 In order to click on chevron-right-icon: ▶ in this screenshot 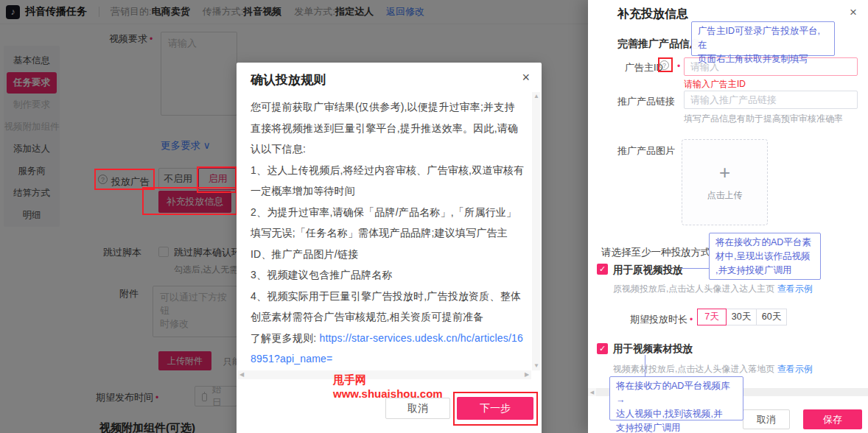, I will do `click(527, 375)`.